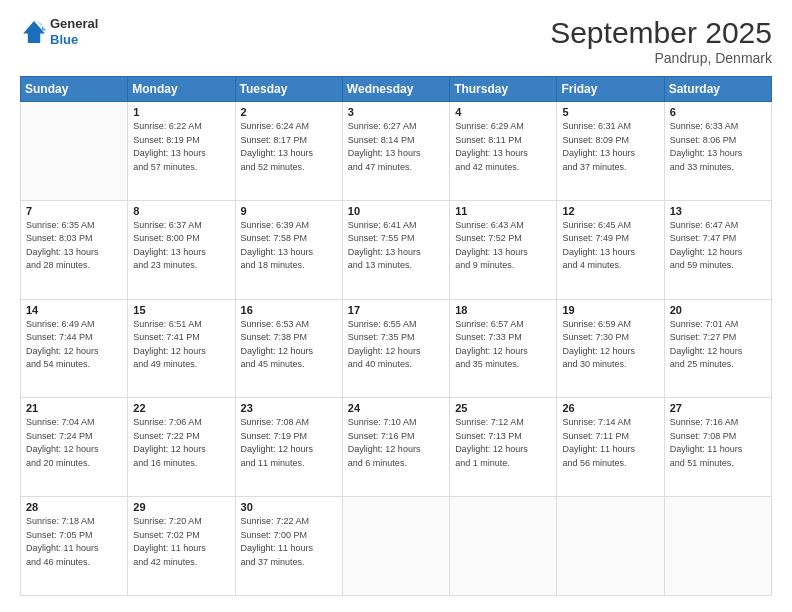 This screenshot has width=792, height=612. I want to click on day-number: 14, so click(74, 310).